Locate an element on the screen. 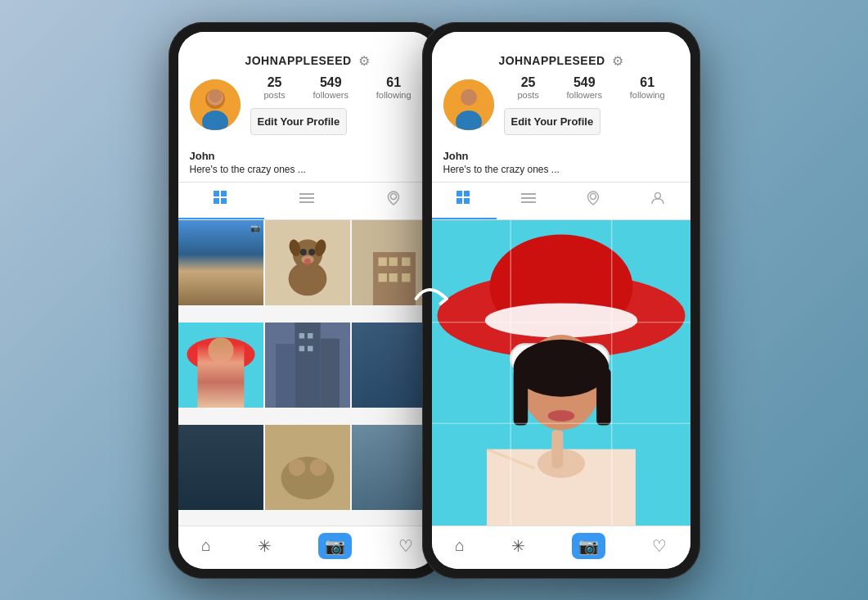  tab-bar-right is located at coordinates (561, 201).